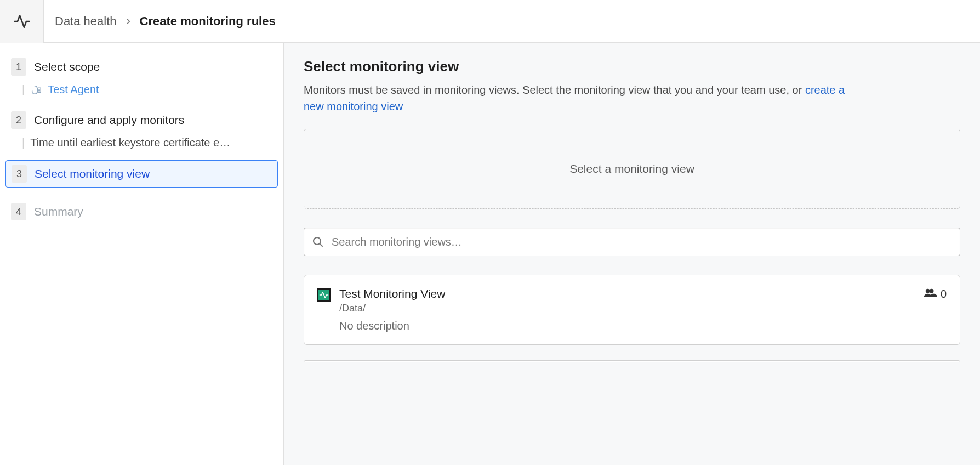 The height and width of the screenshot is (465, 980). Describe the element at coordinates (944, 294) in the screenshot. I see `user-count-value: 0` at that location.